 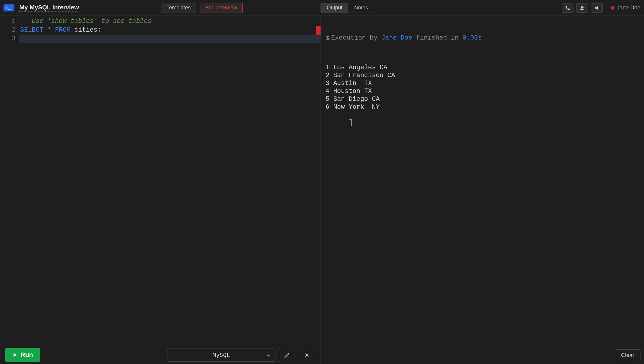 I want to click on play-icon, so click(x=15, y=355).